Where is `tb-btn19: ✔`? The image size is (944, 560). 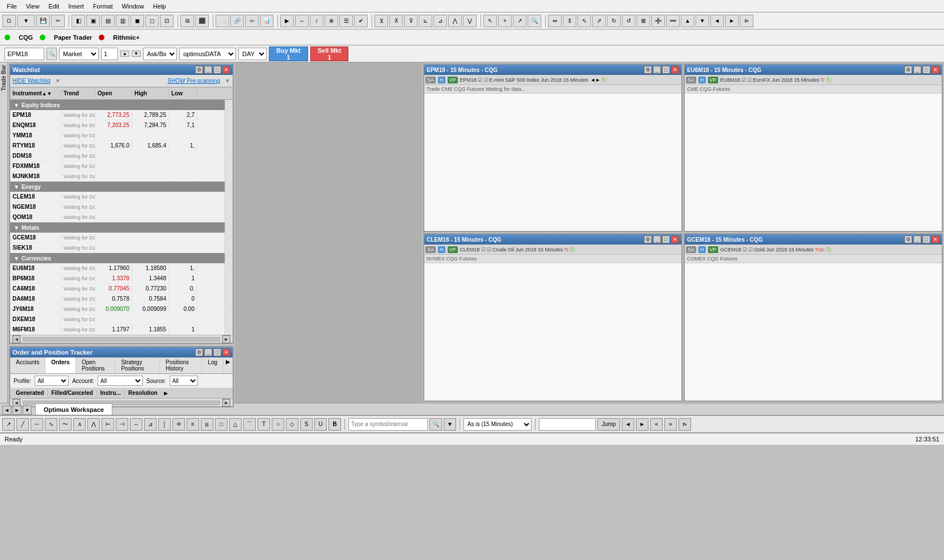
tb-btn19: ✔ is located at coordinates (361, 21).